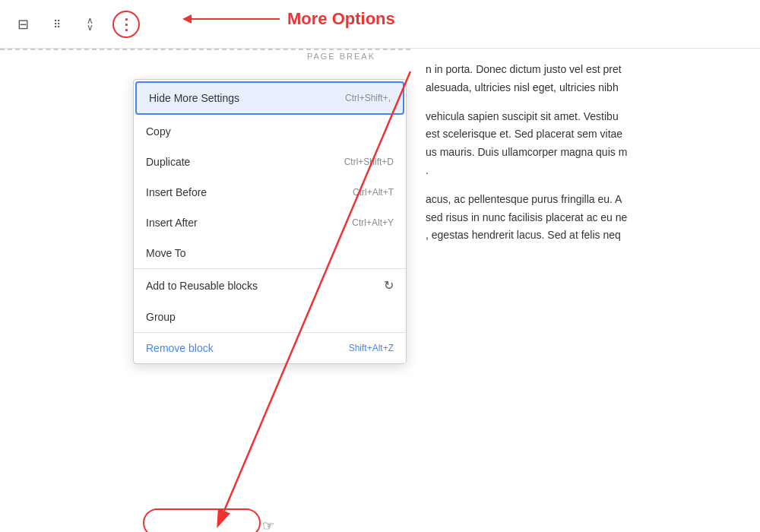 The width and height of the screenshot is (760, 532). Describe the element at coordinates (23, 24) in the screenshot. I see `align-icon-button: ⊟` at that location.